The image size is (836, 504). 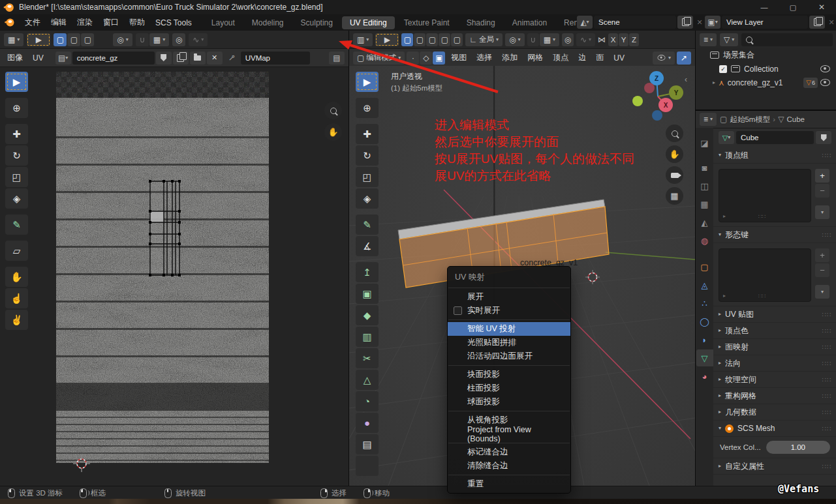 I want to click on outliner-collection-row: ✓ Collection, so click(x=766, y=69).